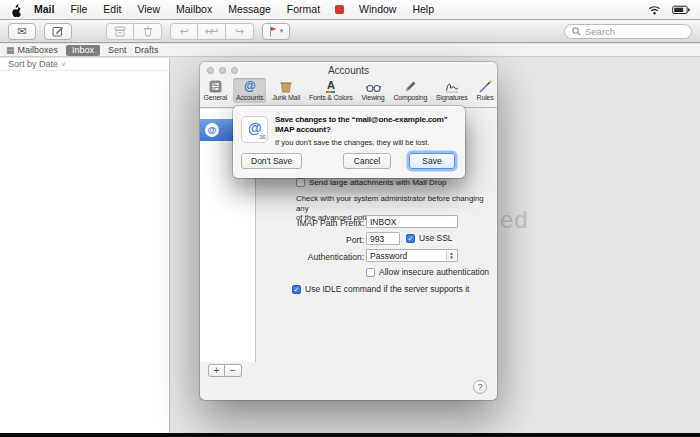 The height and width of the screenshot is (437, 700). What do you see at coordinates (452, 90) in the screenshot?
I see `prefs-tab-signatures: Signatures` at bounding box center [452, 90].